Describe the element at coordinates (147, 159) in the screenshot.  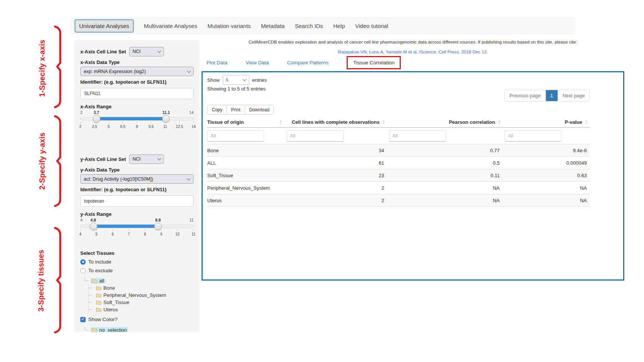
I see `y-axis-cell-line-set-select: NCI` at that location.